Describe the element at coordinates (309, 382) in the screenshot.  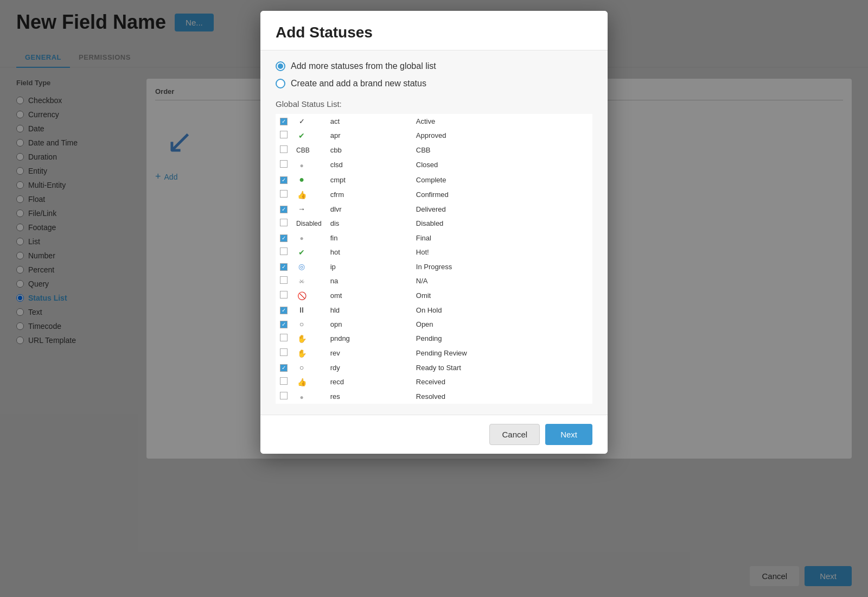
I see `status-icon-cell: 👍` at that location.